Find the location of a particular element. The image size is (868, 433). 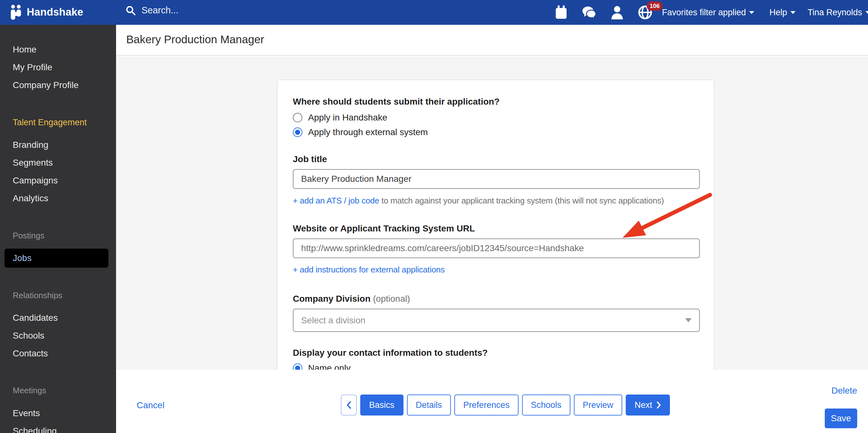

sidebar-item-analytics: Analytics is located at coordinates (30, 198).